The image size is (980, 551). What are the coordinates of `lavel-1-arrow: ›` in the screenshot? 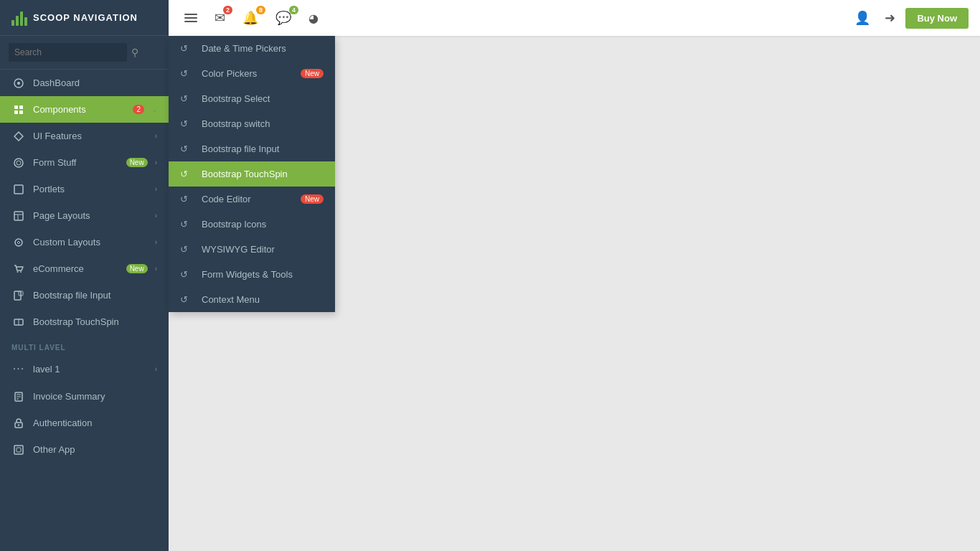 It's located at (156, 369).